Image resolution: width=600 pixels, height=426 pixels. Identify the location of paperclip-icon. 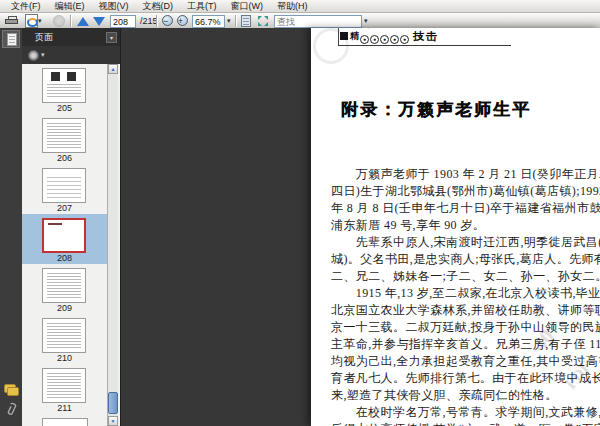
(12, 410).